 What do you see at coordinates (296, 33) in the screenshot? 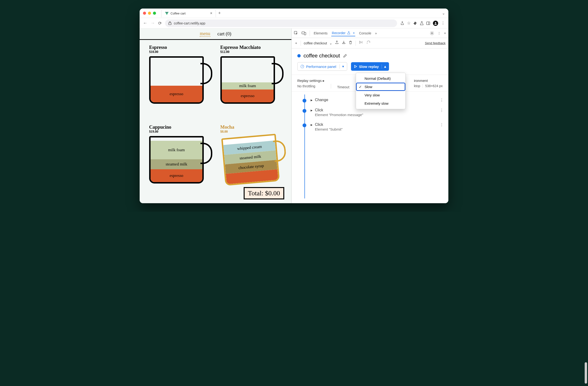
I see `inspect-icon` at bounding box center [296, 33].